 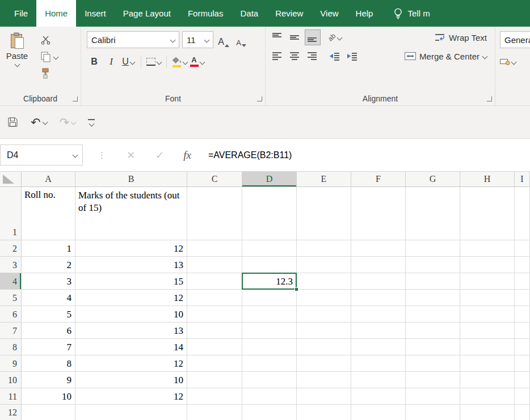 I want to click on cell-F7, so click(x=378, y=331).